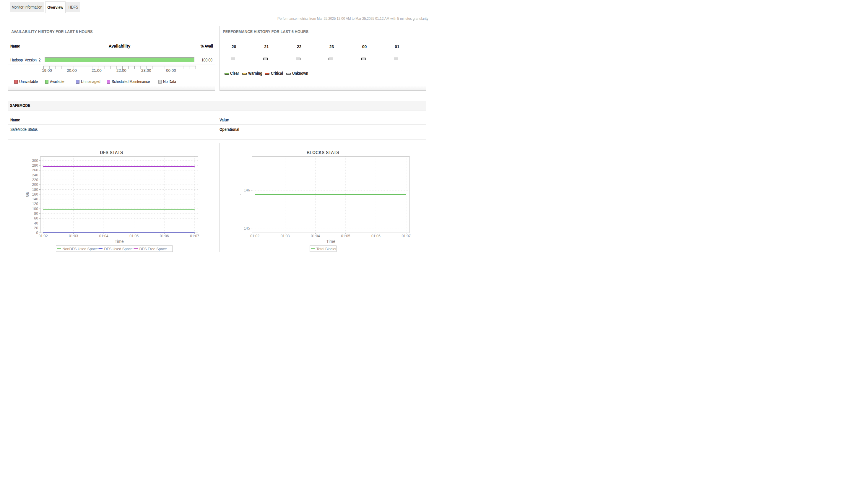 This screenshot has width=868, height=504. What do you see at coordinates (171, 70) in the screenshot?
I see `svg-text: 00:00` at bounding box center [171, 70].